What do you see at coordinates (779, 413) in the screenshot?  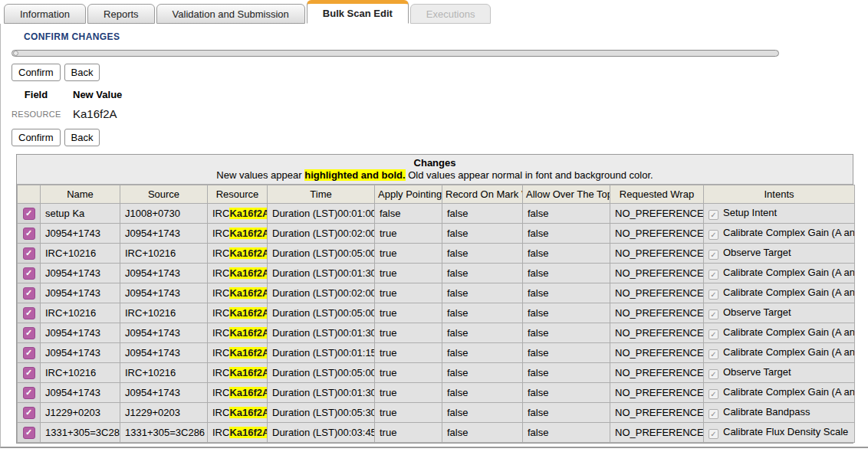 I see `cell-intents: ✓Calibrate Bandpass` at bounding box center [779, 413].